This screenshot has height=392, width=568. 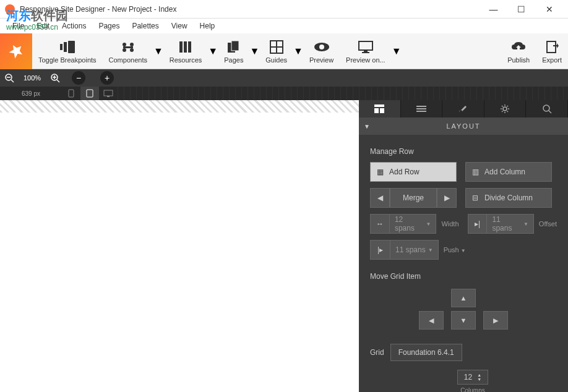 What do you see at coordinates (494, 9) in the screenshot?
I see `minimize-button: —` at bounding box center [494, 9].